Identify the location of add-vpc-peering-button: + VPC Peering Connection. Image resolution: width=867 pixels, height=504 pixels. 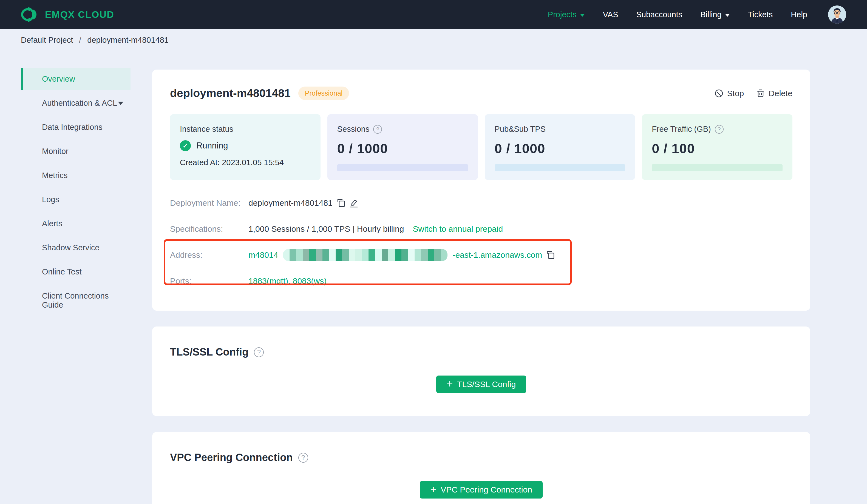
(481, 490).